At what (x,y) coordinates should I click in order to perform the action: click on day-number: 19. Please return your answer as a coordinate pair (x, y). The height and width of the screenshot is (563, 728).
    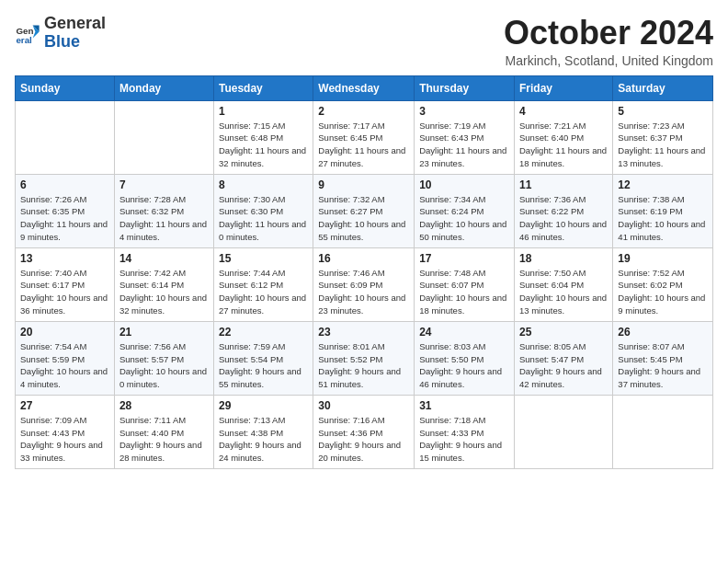
    Looking at the image, I should click on (663, 259).